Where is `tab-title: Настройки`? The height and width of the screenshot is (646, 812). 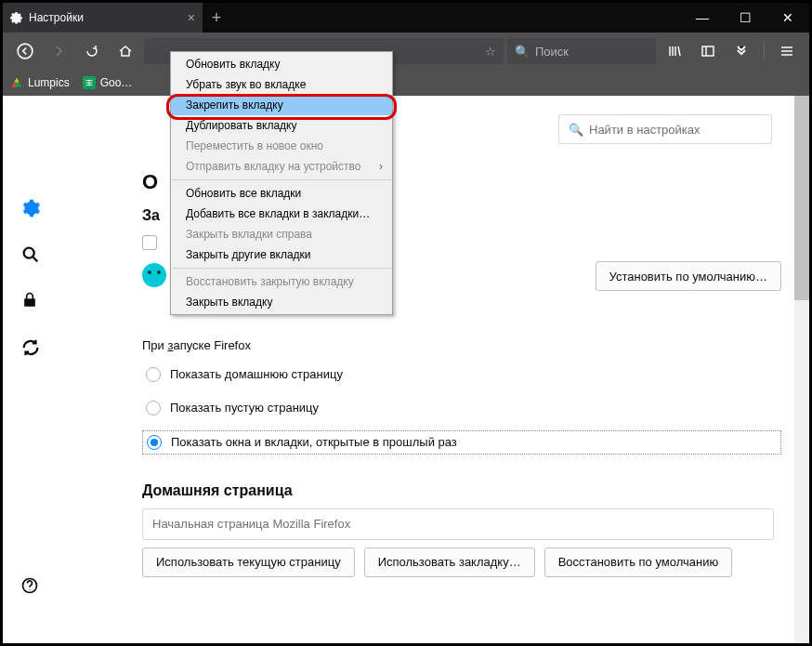
tab-title: Настройки is located at coordinates (56, 18).